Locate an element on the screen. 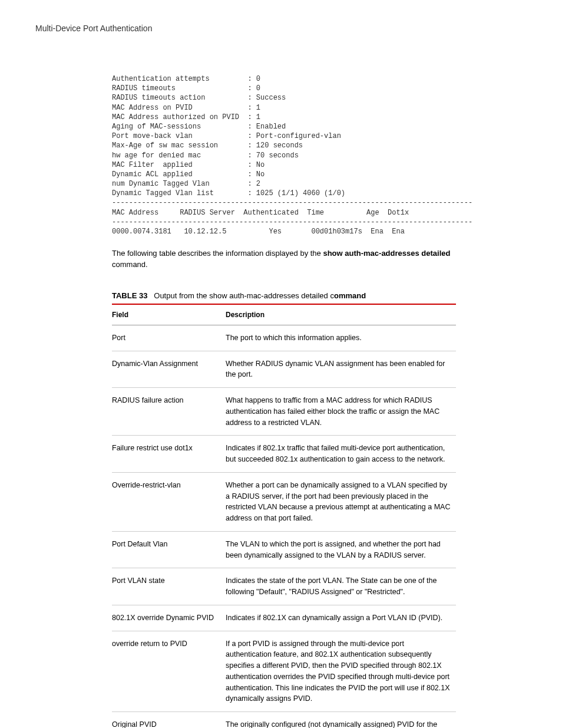 This screenshot has width=562, height=728. table-cell-field: Port is located at coordinates (168, 338).